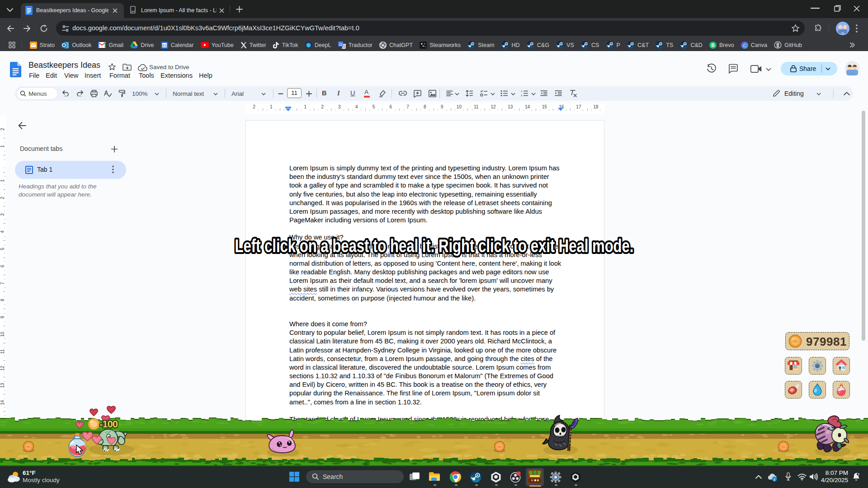 This screenshot has height=488, width=868. Describe the element at coordinates (165, 45) in the screenshot. I see `svg-text: 21` at that location.